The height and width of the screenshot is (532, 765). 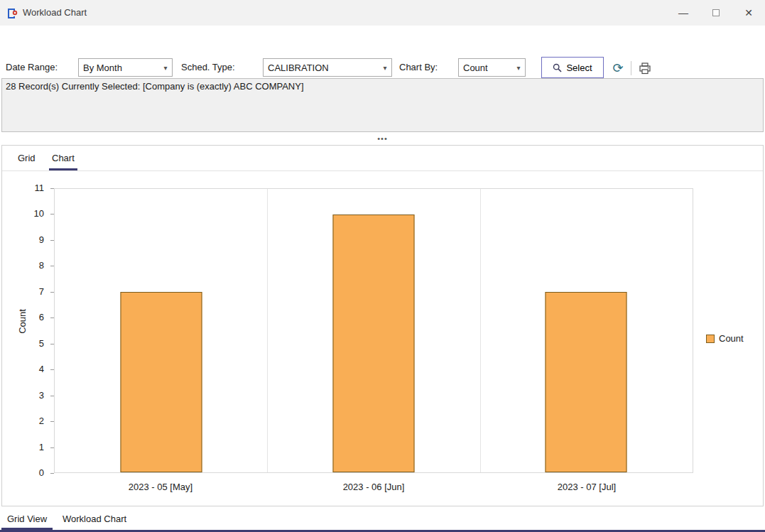 What do you see at coordinates (683, 13) in the screenshot?
I see `minimize-button: —` at bounding box center [683, 13].